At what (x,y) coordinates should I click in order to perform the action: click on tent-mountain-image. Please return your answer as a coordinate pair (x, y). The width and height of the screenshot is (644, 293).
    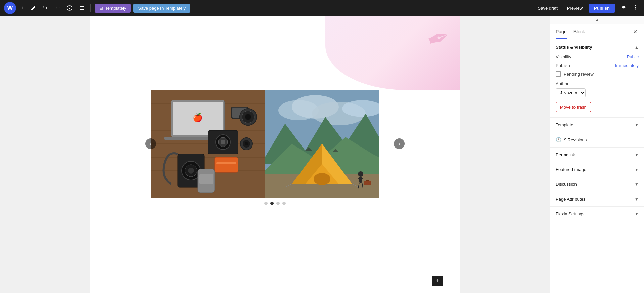
    Looking at the image, I should click on (322, 144).